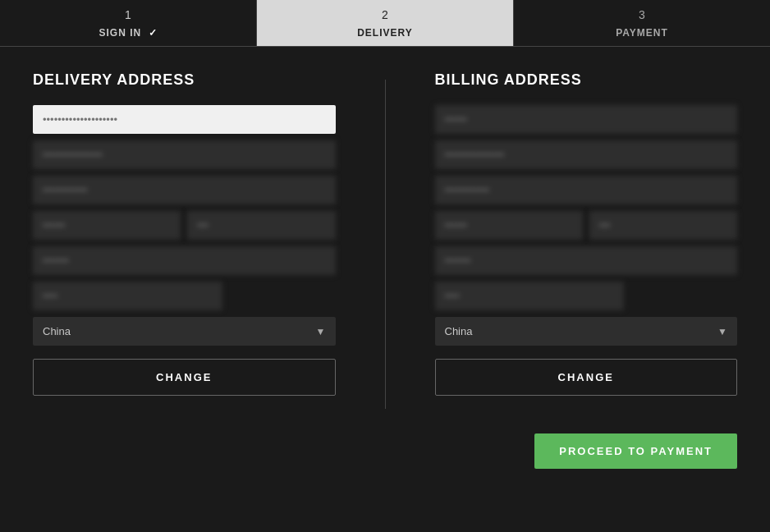 The image size is (770, 532). I want to click on billing-change-button: CHANGE, so click(586, 378).